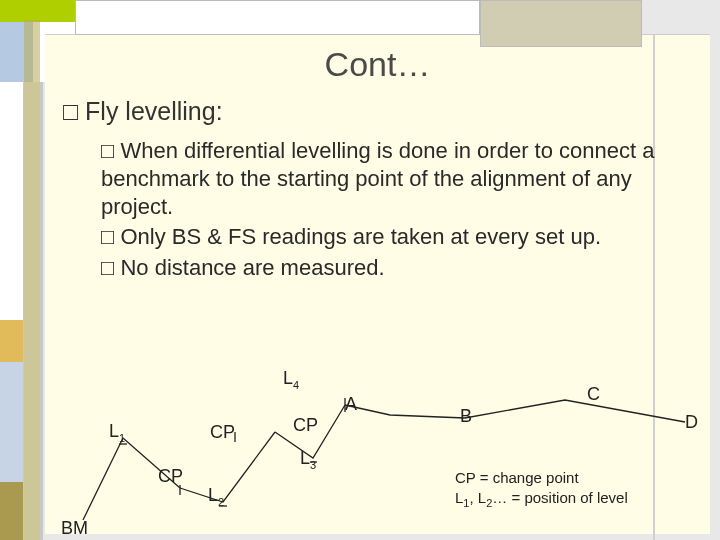 Image resolution: width=720 pixels, height=540 pixels. What do you see at coordinates (38, 11) in the screenshot?
I see `decor-lime` at bounding box center [38, 11].